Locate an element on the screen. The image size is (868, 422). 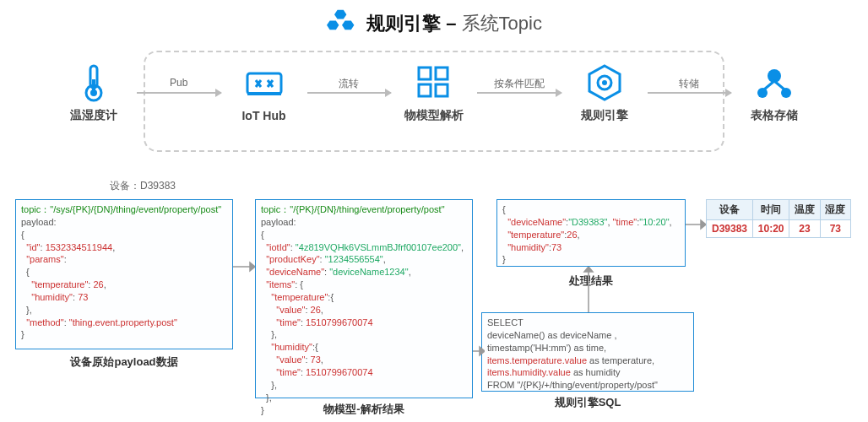
arrow-label: 按条件匹配 is located at coordinates (519, 84).